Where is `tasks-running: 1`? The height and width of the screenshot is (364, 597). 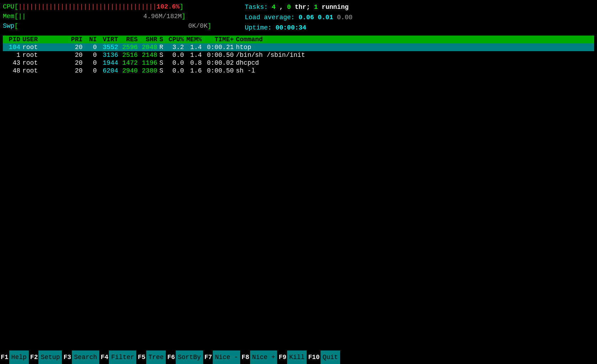
tasks-running: 1 is located at coordinates (316, 7).